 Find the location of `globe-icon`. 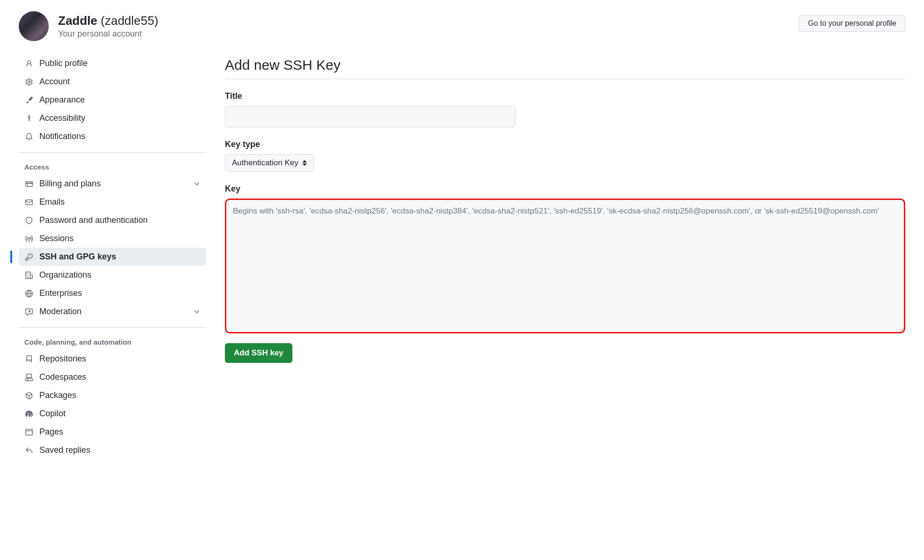

globe-icon is located at coordinates (29, 294).